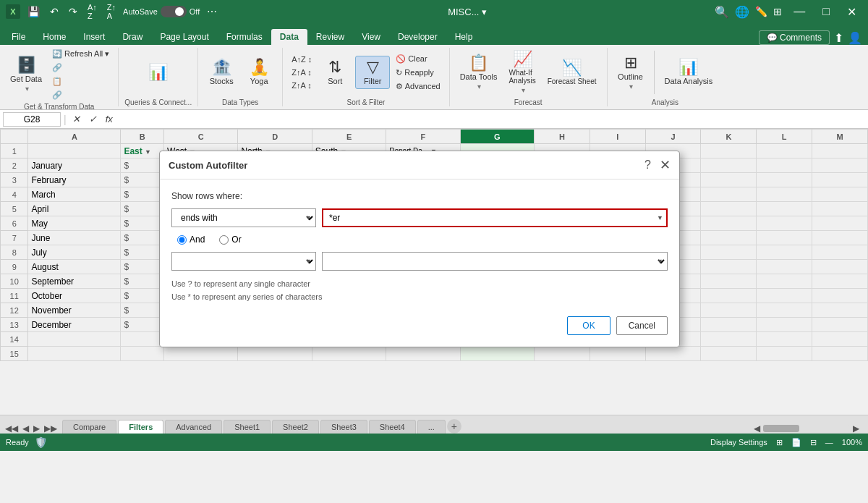 This screenshot has height=503, width=868. I want to click on tab-help: Help, so click(464, 37).